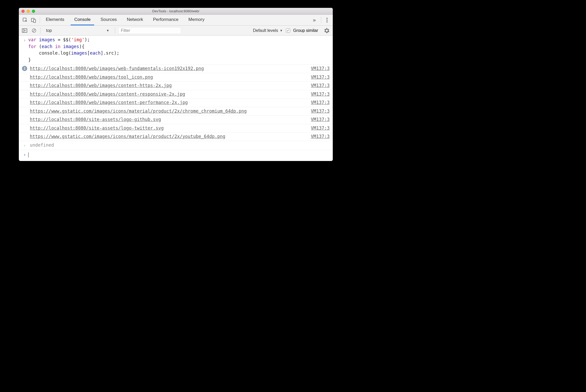  Describe the element at coordinates (306, 31) in the screenshot. I see `group-similar-label: Group similar` at that location.